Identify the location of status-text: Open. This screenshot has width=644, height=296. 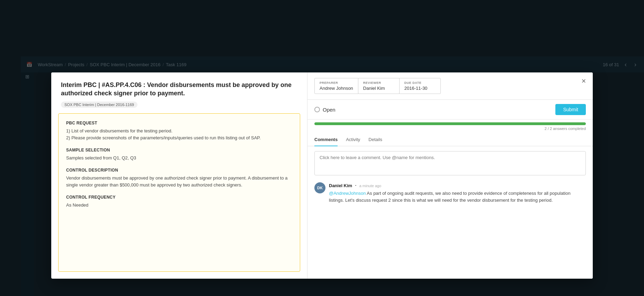
(329, 110).